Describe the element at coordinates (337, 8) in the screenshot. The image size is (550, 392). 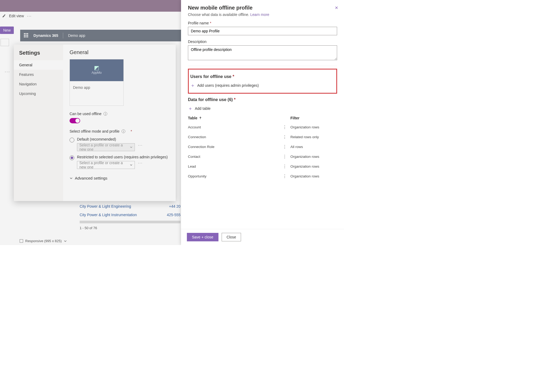
I see `close-icon: ✕` at that location.